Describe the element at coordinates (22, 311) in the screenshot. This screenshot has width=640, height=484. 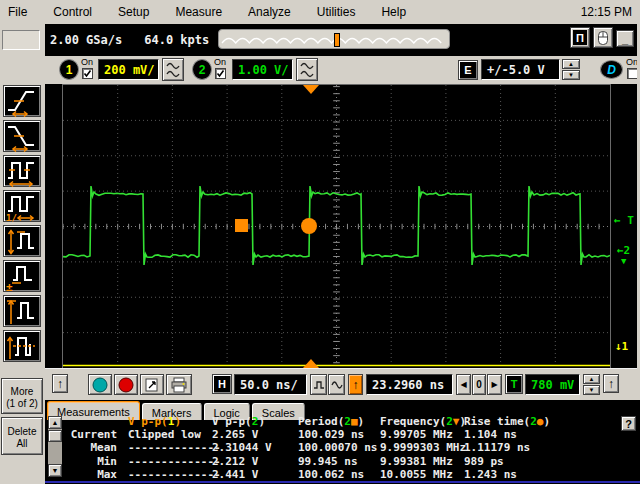
I see `measure-v-max-button` at that location.